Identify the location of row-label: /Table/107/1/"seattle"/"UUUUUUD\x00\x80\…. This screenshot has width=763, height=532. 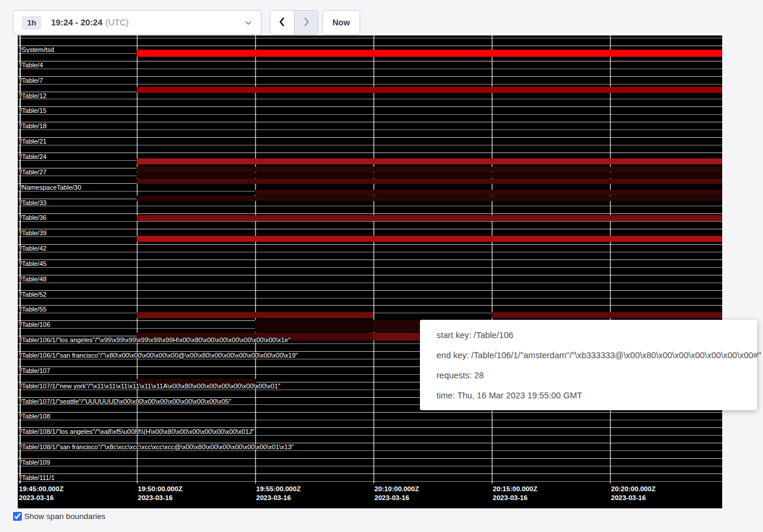
(125, 401).